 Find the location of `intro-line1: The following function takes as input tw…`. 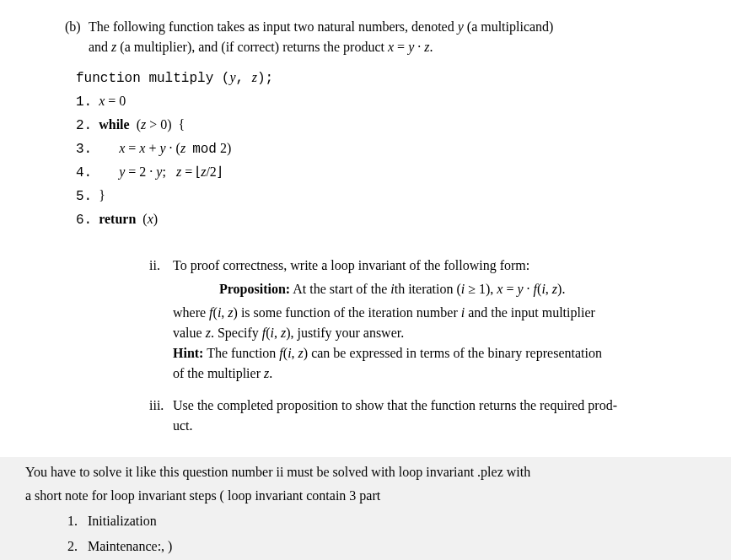

intro-line1: The following function takes as input tw… is located at coordinates (320, 27).